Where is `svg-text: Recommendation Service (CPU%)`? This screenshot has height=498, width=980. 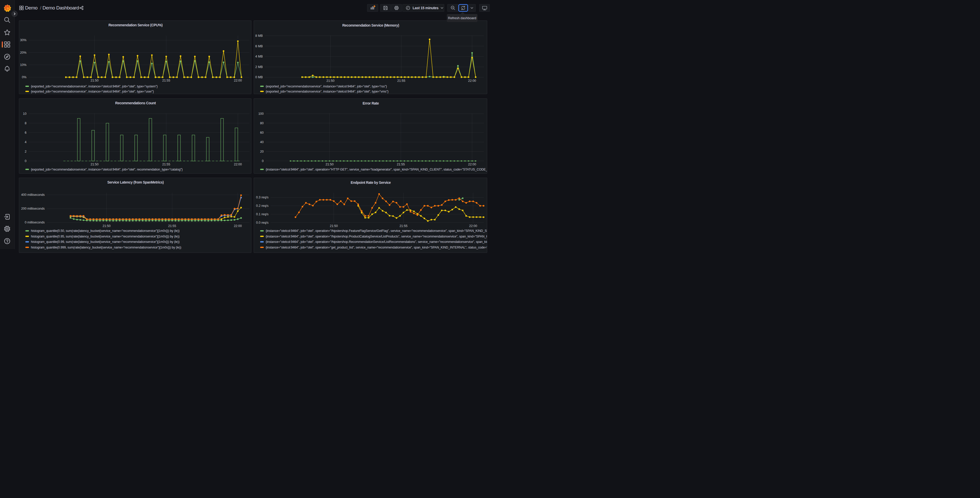 svg-text: Recommendation Service (CPU%) is located at coordinates (135, 25).